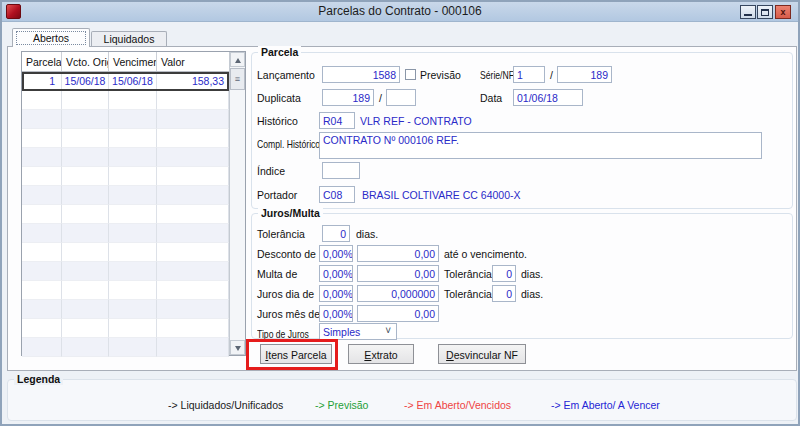 This screenshot has height=426, width=800. Describe the element at coordinates (468, 274) in the screenshot. I see `multa-tolerancia-label: Tolerância` at that location.